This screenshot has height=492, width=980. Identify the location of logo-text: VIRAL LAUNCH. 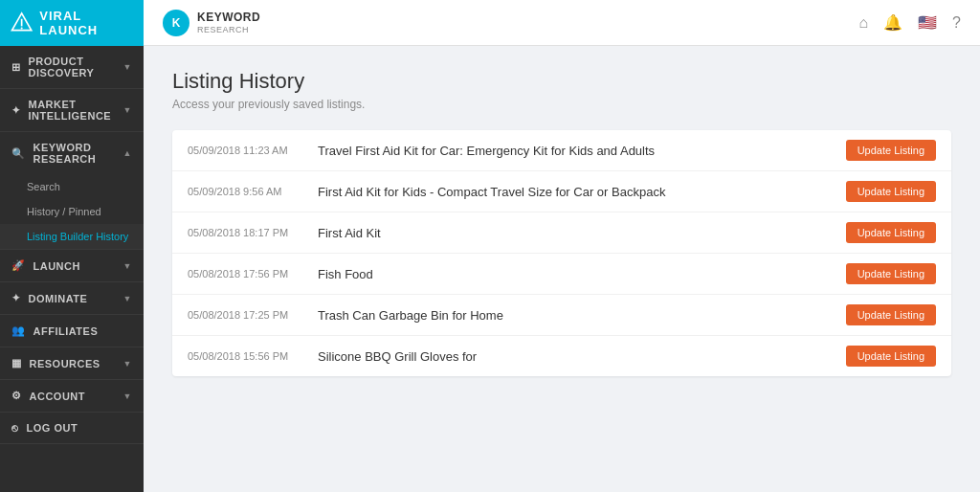
(86, 23).